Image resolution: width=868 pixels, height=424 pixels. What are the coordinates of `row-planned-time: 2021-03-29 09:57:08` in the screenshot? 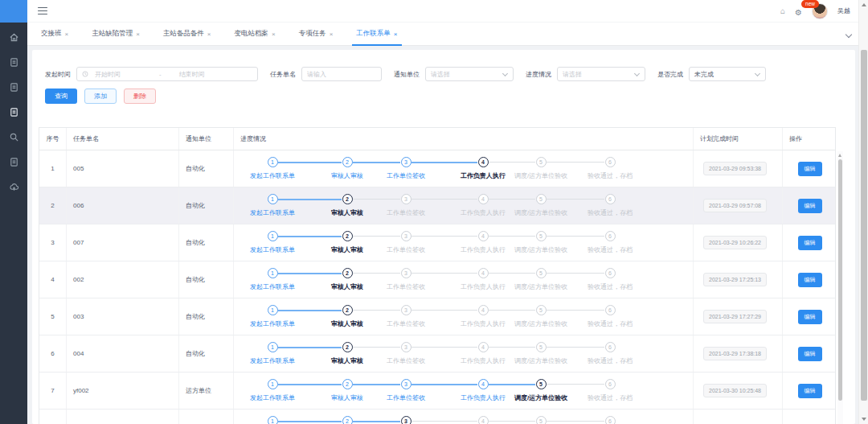 It's located at (738, 206).